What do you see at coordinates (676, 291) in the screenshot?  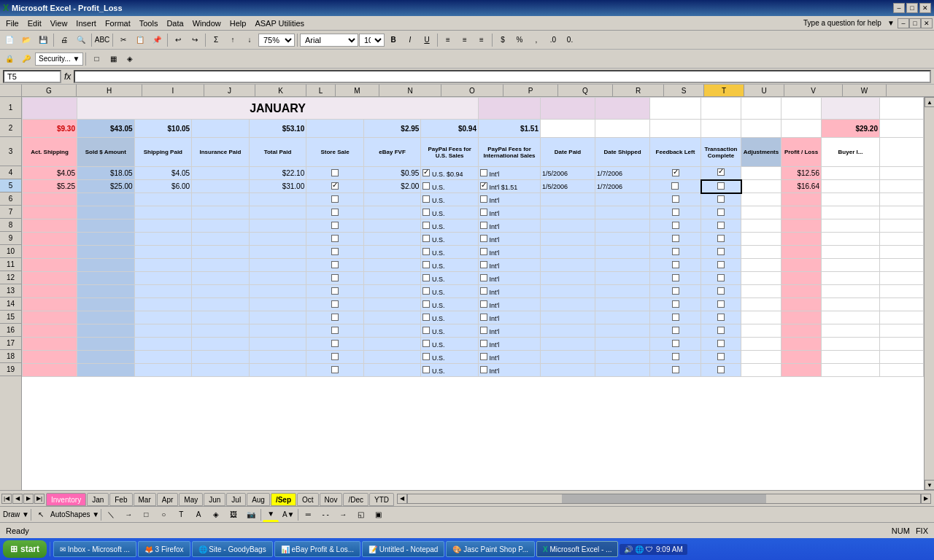 I see `checkbox-R13` at bounding box center [676, 291].